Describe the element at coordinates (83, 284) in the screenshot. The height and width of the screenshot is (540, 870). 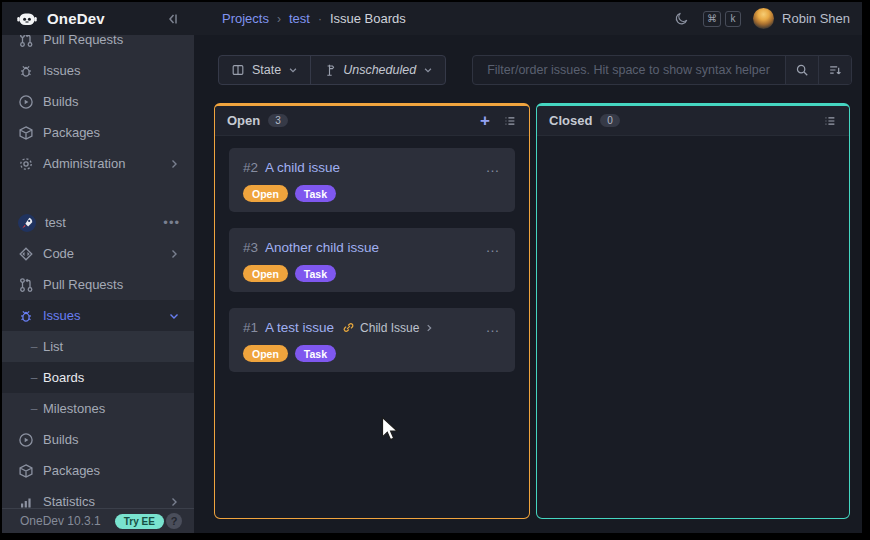
I see `sidebar-item-label: Pull Requests` at that location.